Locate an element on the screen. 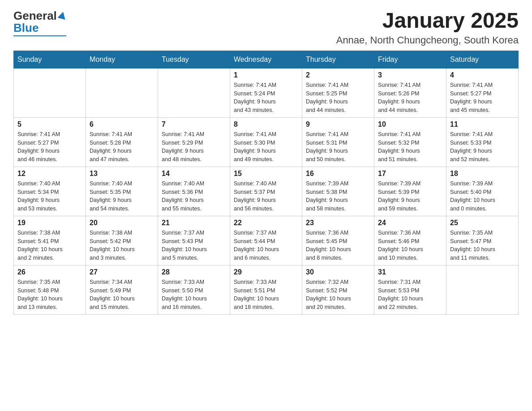 The width and height of the screenshot is (532, 411). day-number: 6 is located at coordinates (122, 124).